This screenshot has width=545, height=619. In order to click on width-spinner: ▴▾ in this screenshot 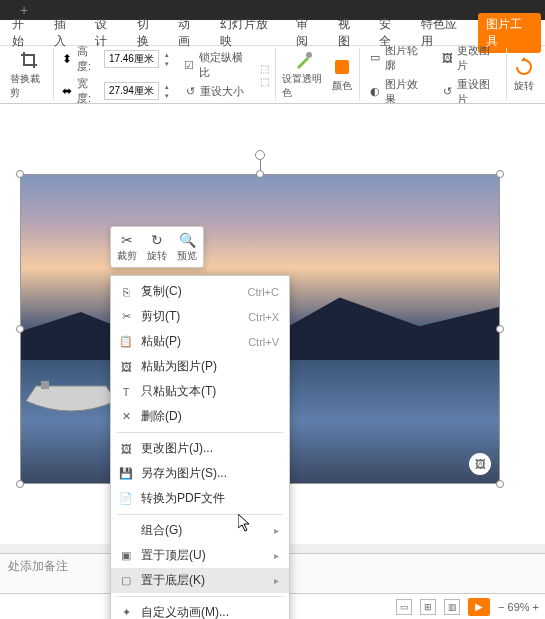, I will do `click(168, 91)`.